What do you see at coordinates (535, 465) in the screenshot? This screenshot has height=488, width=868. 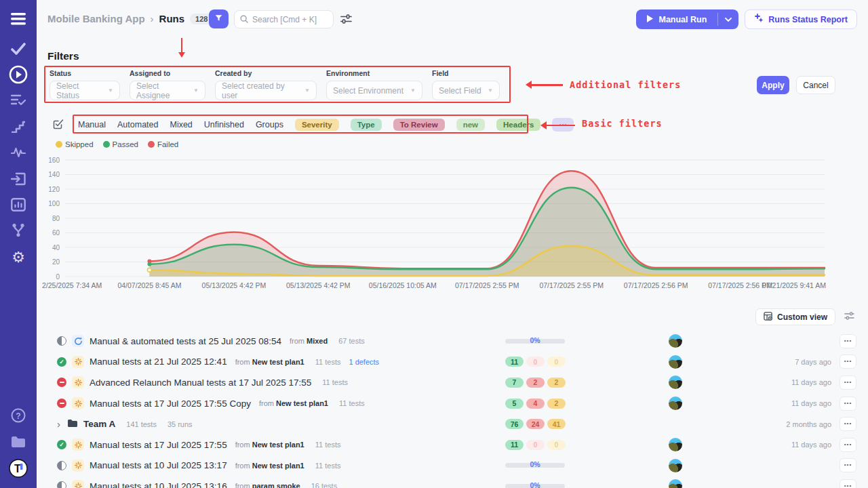 I see `run-result: 0%` at bounding box center [535, 465].